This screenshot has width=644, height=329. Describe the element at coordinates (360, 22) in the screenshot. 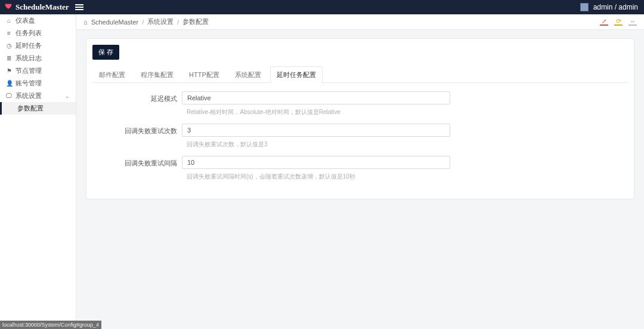

I see `breadcrumb: ⌂ ScheduleMaster / 系统设置 / 参数配置 ⤢ ⟳ ↔` at that location.